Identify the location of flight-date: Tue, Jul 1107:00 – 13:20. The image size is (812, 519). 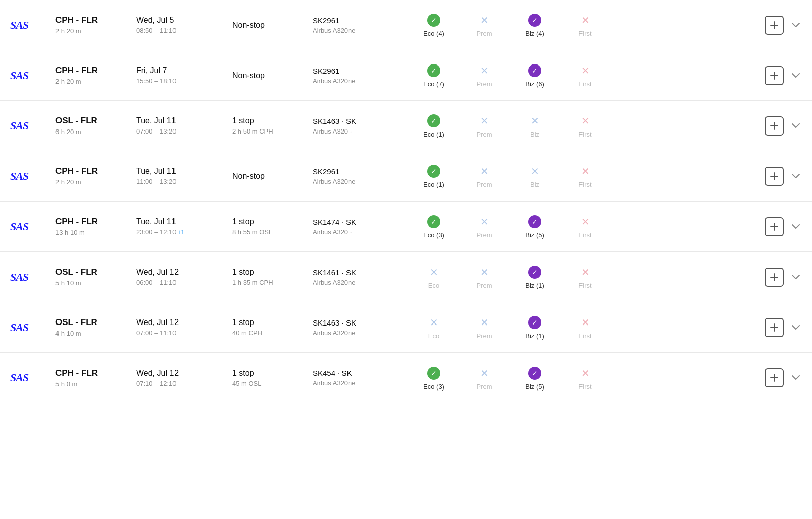
(184, 126).